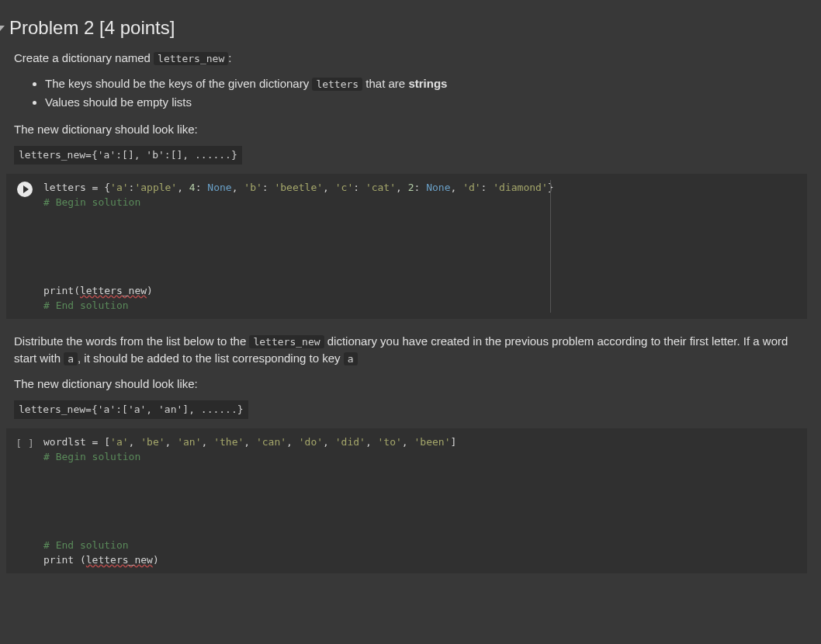  Describe the element at coordinates (551, 247) in the screenshot. I see `cell-divider-line` at that location.